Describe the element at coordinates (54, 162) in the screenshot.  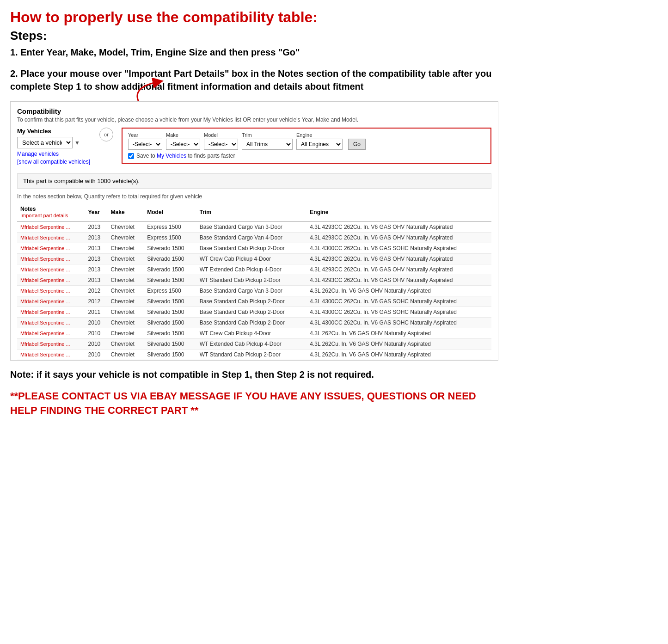
I see `show-all-link: [show all compatible vehicles]` at that location.